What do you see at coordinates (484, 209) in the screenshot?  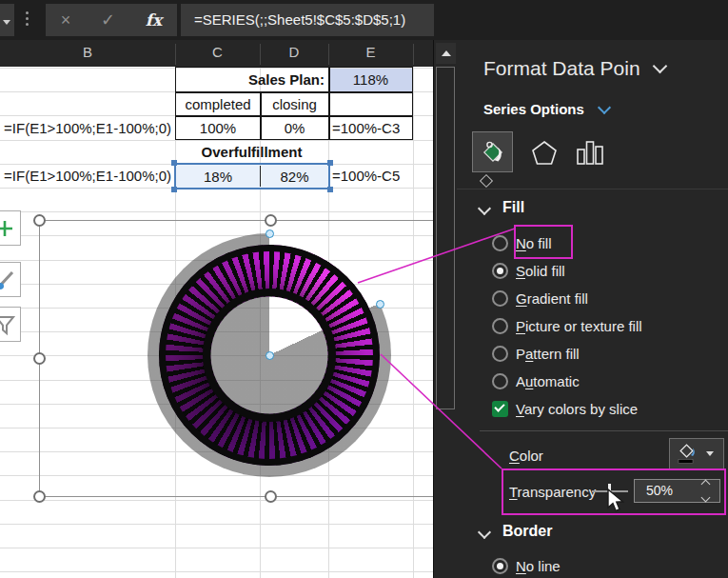 I see `fill-collapse-chevron-icon` at bounding box center [484, 209].